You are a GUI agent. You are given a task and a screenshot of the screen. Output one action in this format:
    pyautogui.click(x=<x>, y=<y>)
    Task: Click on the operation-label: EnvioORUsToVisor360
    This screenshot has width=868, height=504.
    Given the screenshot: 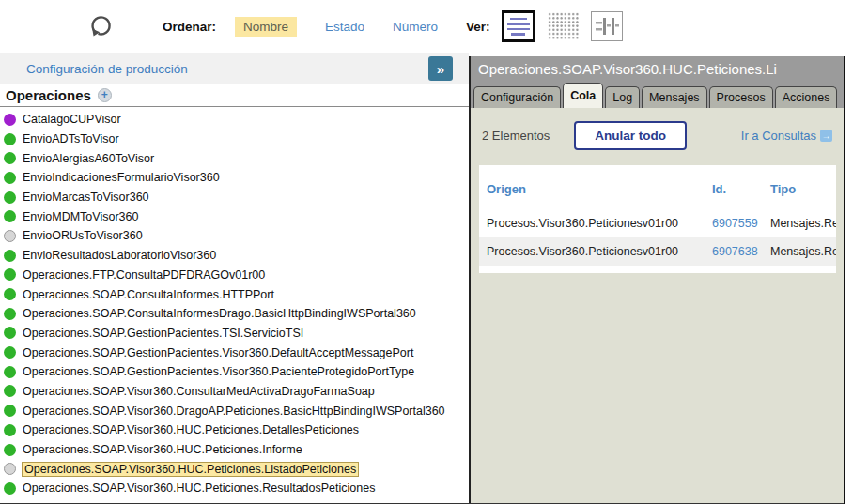 What is the action you would take?
    pyautogui.click(x=83, y=236)
    